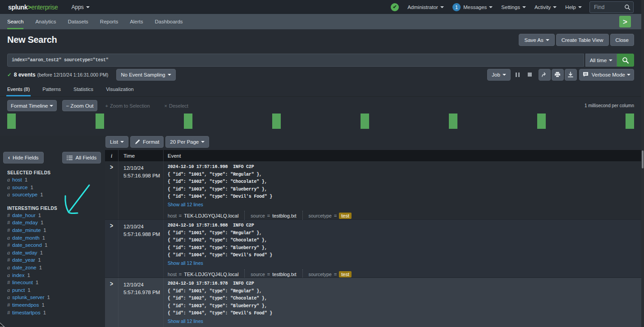 This screenshot has width=644, height=327. I want to click on field-item-host: ahost1, so click(52, 180).